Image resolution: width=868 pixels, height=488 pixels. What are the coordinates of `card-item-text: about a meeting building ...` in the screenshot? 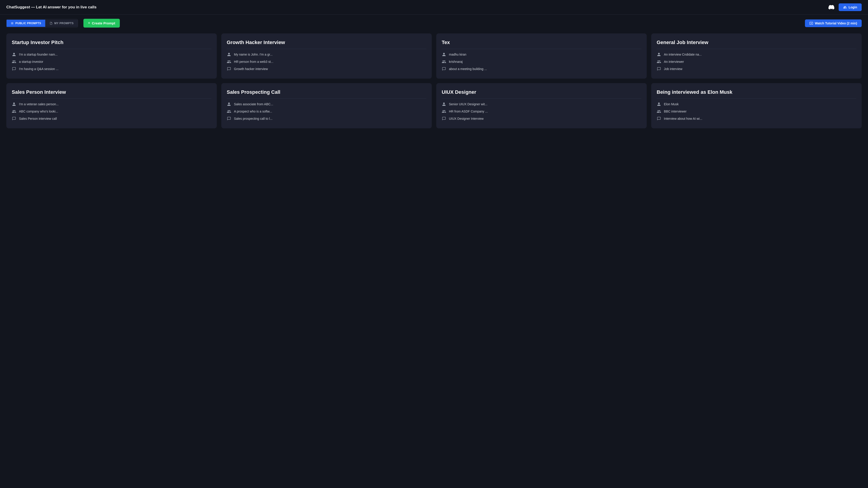 It's located at (468, 69).